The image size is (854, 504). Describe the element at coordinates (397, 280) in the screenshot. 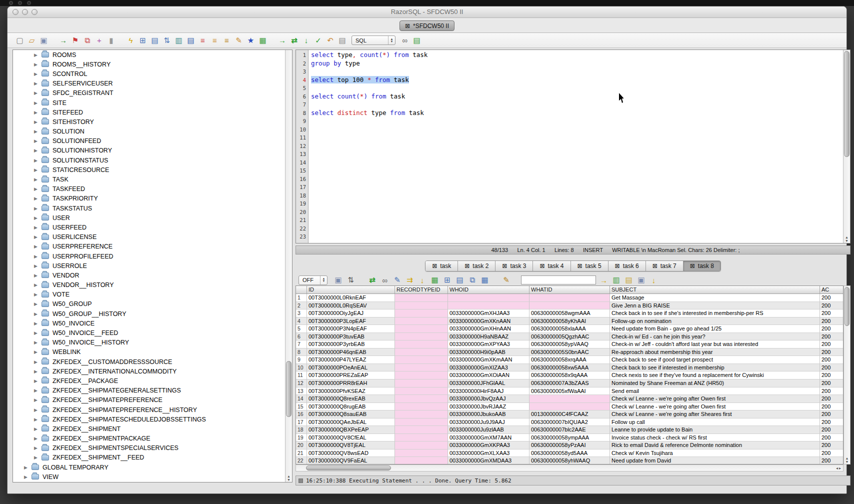

I see `edit-row-icon: ✎` at that location.